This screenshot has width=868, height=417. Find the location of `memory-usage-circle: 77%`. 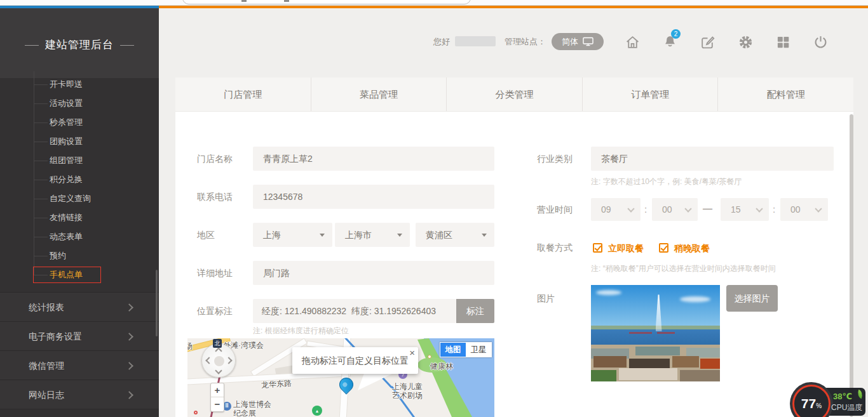

memory-usage-circle: 77% is located at coordinates (811, 401).